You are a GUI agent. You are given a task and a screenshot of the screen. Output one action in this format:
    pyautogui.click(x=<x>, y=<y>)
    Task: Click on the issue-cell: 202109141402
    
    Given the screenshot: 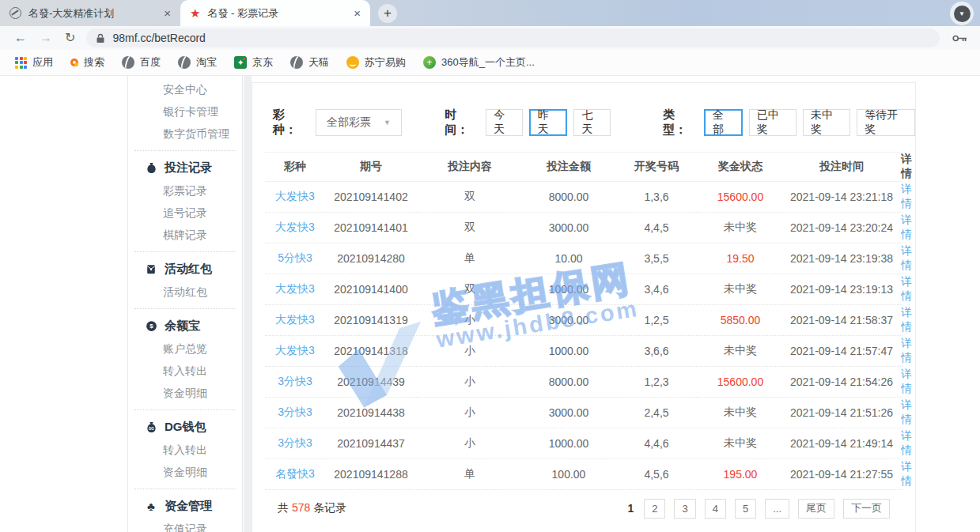 What is the action you would take?
    pyautogui.click(x=371, y=197)
    